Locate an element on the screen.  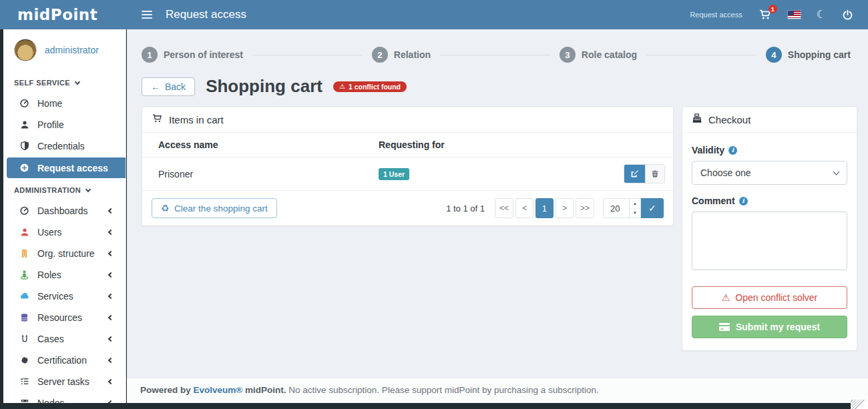
wizard-step-role-catalog: 3 Role catalog is located at coordinates (598, 55).